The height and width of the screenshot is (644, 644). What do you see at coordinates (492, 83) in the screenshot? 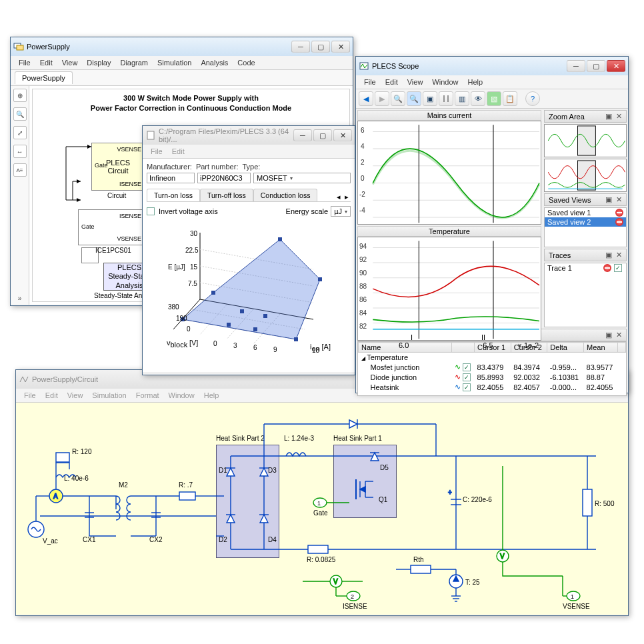
I see `menubar: File Edit View Window Help` at bounding box center [492, 83].